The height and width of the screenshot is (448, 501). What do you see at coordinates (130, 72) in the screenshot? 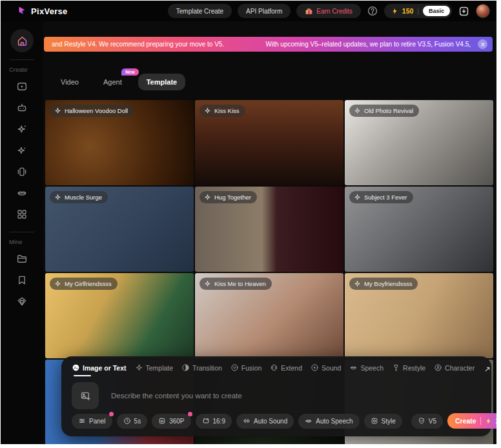
I see `new-badge: New` at bounding box center [130, 72].